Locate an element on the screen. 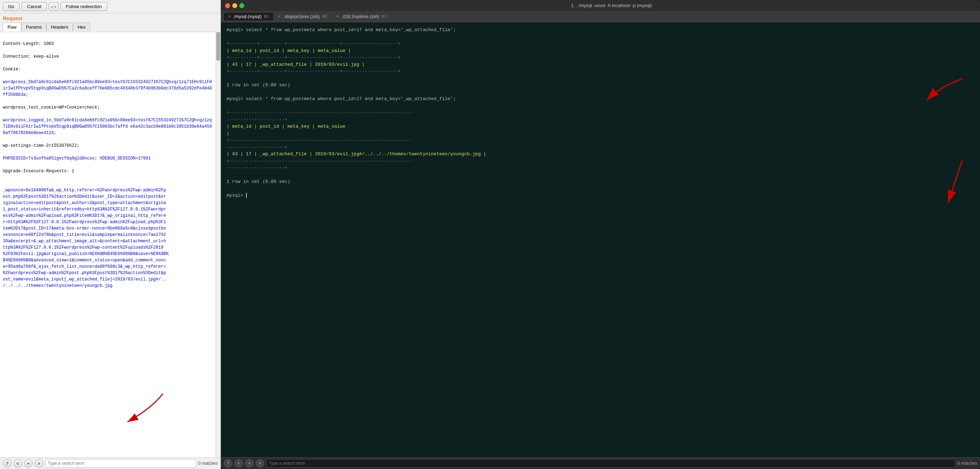  left-bottom-bar: ? < + > 0 matches is located at coordinates (110, 463).